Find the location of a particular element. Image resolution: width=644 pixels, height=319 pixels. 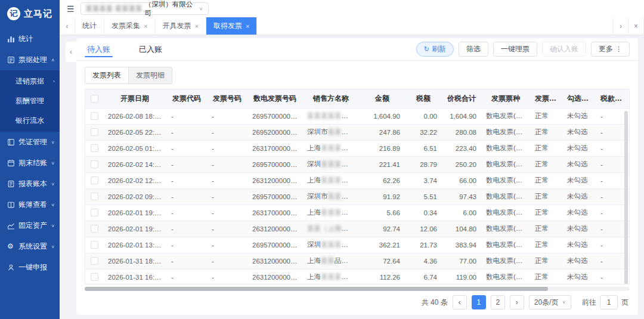

tab-pending-entry: 待入账 is located at coordinates (99, 49).